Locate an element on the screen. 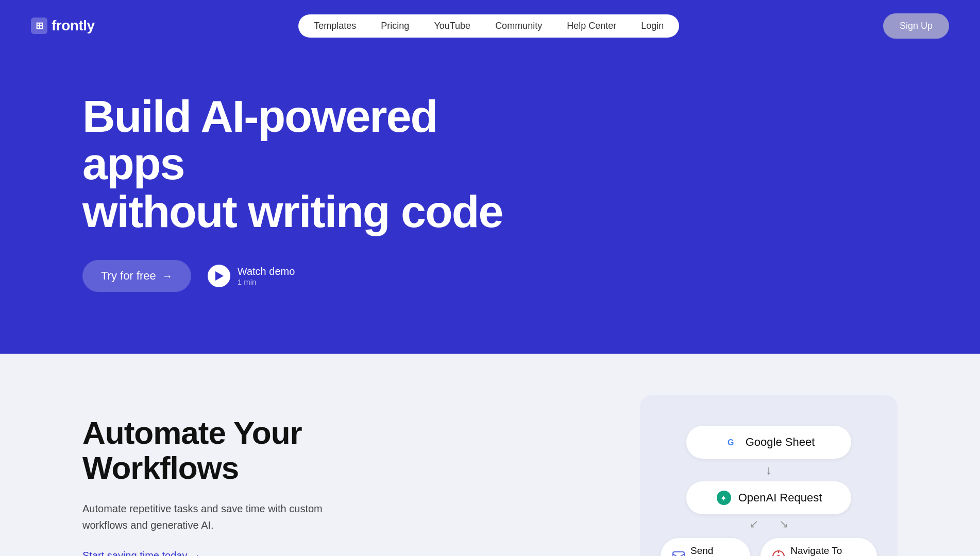 Image resolution: width=980 pixels, height=556 pixels. openai-icon: ✦ is located at coordinates (724, 498).